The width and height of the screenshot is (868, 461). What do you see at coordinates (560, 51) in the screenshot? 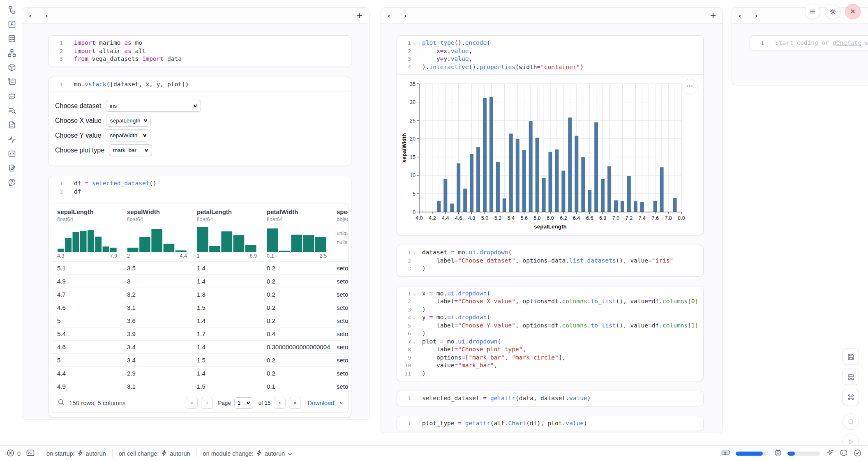
I see `code-line: x=x.value,` at bounding box center [560, 51].